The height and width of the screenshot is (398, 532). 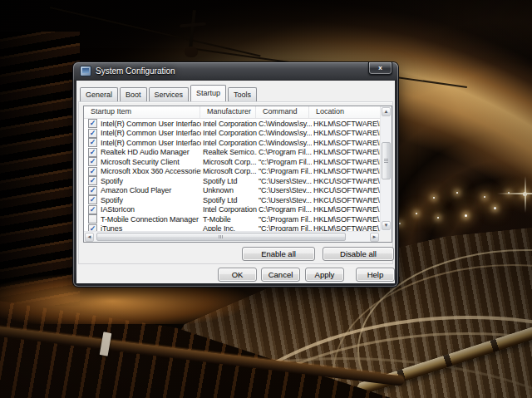 I want to click on enable-all-button: Enable all, so click(x=278, y=254).